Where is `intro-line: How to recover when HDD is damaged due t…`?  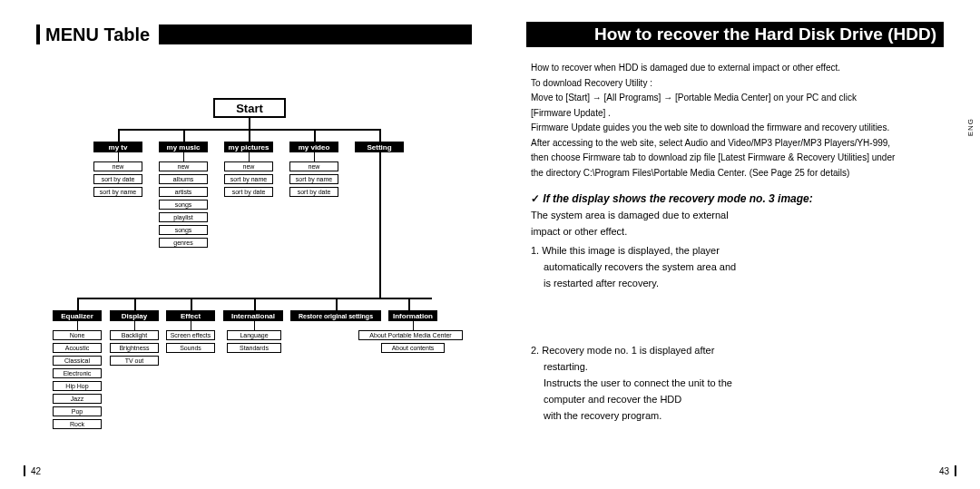 intro-line: How to recover when HDD is damaged due t… is located at coordinates (737, 68).